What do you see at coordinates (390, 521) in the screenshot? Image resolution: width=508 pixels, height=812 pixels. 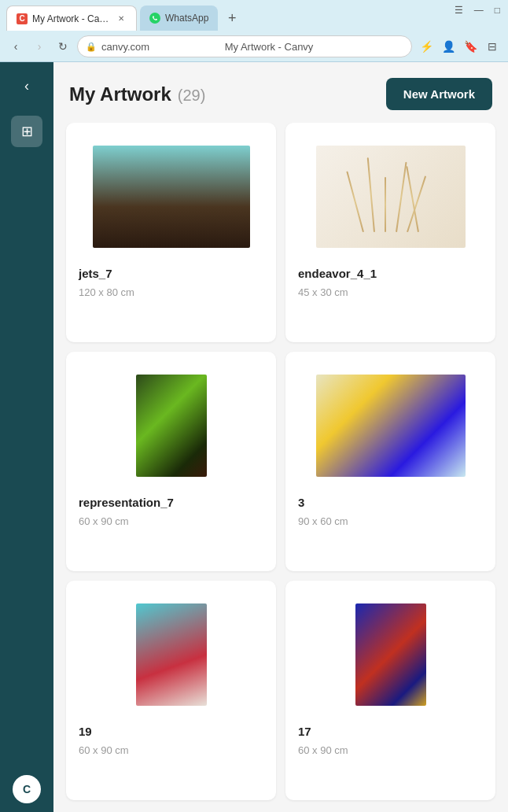 I see `artwork-size-3: 90 x 60 cm` at bounding box center [390, 521].